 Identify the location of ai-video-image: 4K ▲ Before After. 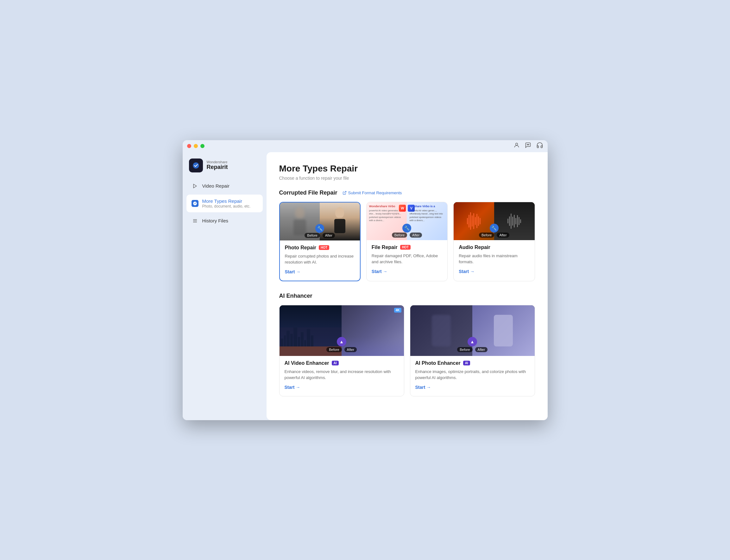
(341, 331).